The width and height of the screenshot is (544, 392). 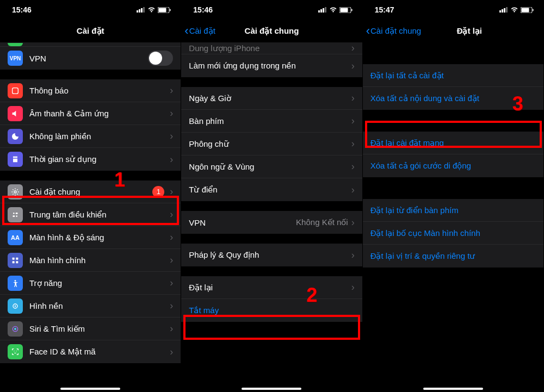 What do you see at coordinates (15, 260) in the screenshot?
I see `homescreen-icon` at bounding box center [15, 260].